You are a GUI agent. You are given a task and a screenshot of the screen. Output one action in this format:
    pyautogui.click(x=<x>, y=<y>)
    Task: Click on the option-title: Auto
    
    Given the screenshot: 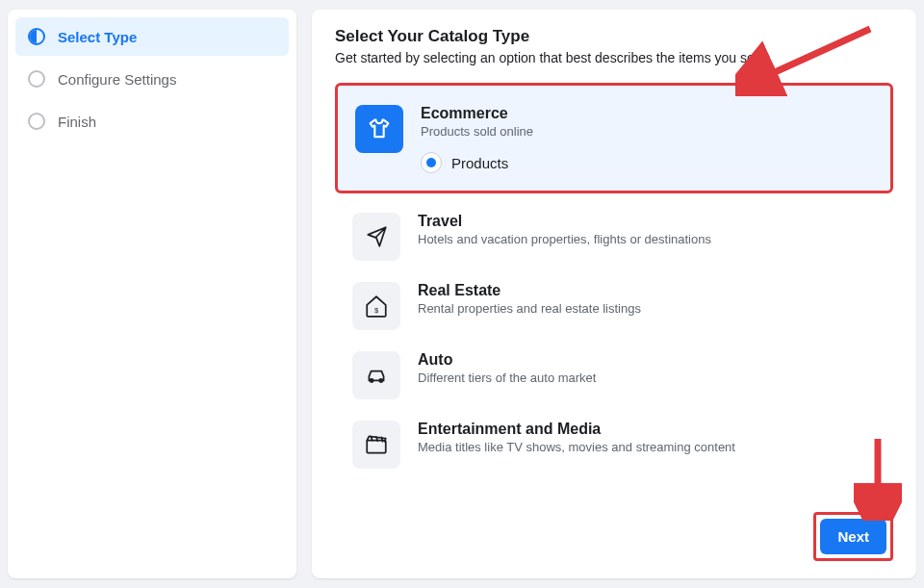 What is the action you would take?
    pyautogui.click(x=647, y=360)
    